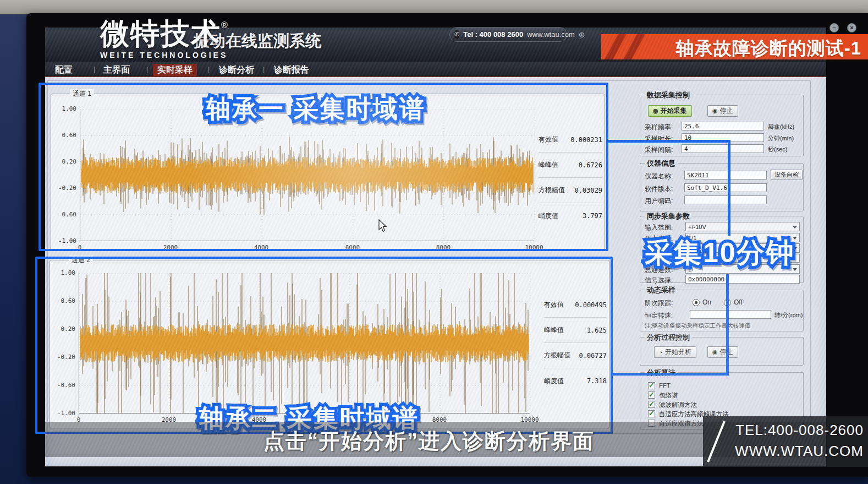 Image resolution: width=868 pixels, height=484 pixels. Describe the element at coordinates (664, 385) in the screenshot. I see `checkbox-label: FFT` at that location.